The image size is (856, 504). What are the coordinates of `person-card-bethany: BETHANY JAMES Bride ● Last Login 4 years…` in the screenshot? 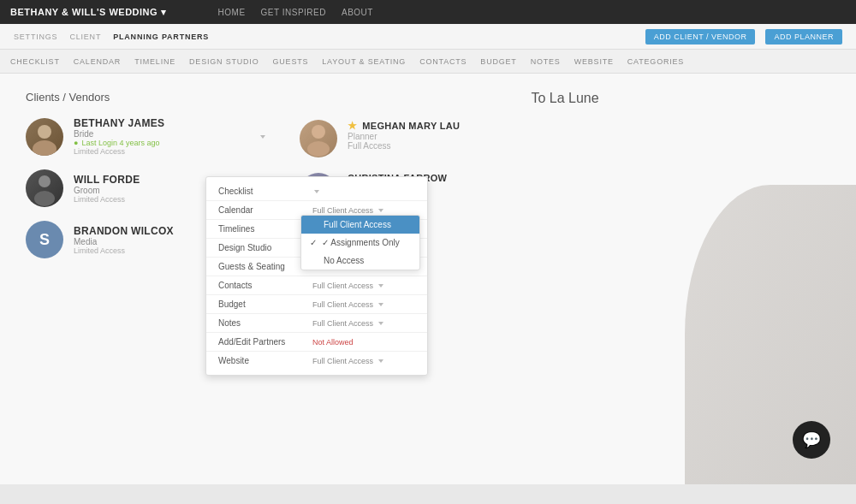 It's located at (146, 137).